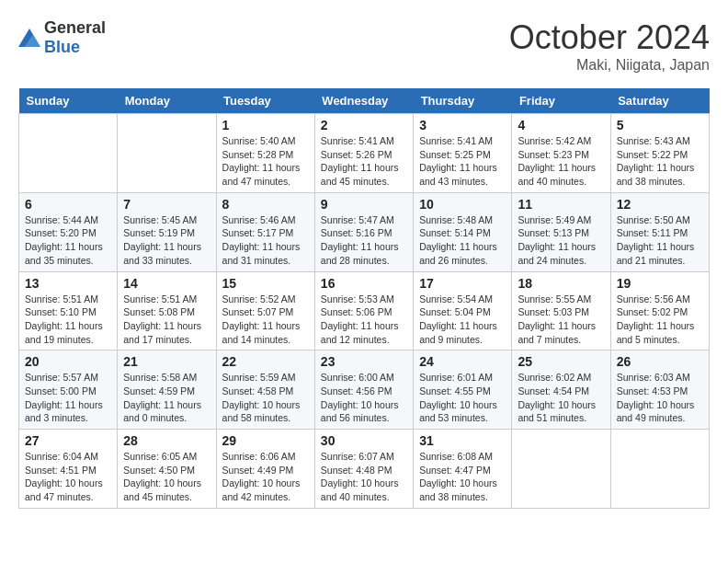 The height and width of the screenshot is (563, 728). I want to click on day-number: 30, so click(364, 441).